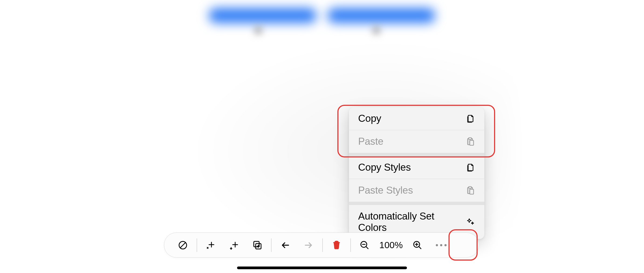  I want to click on menu-item-copy-styles-label: Copy Styles, so click(385, 167).